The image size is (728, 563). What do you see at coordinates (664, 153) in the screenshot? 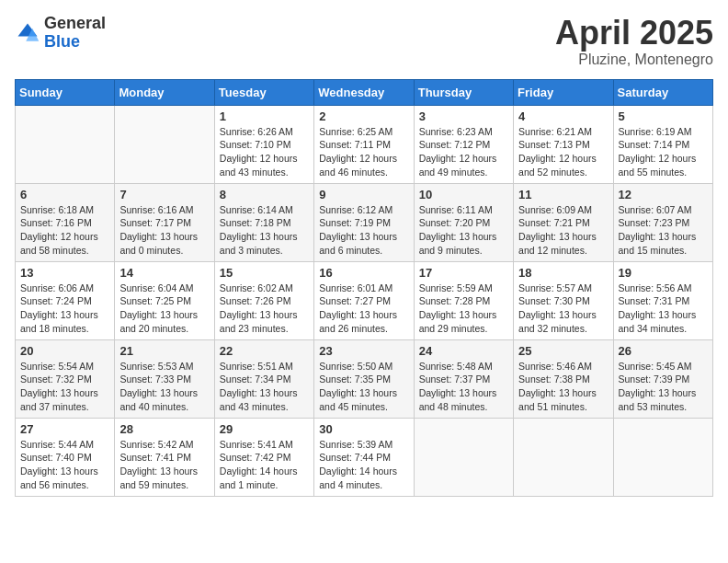
I see `day-info: Sunrise: 6:19 AM Sunset: 7:14 PM Dayligh…` at bounding box center [664, 153].